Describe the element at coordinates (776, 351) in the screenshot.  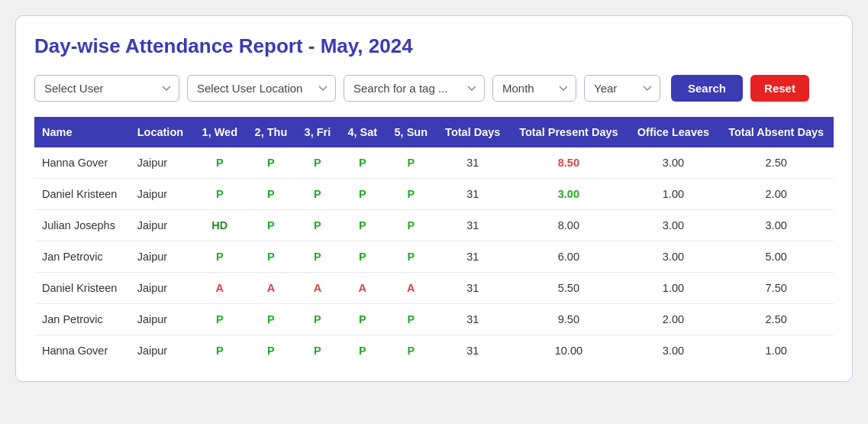
I see `cell-total-absent: 1.00` at that location.